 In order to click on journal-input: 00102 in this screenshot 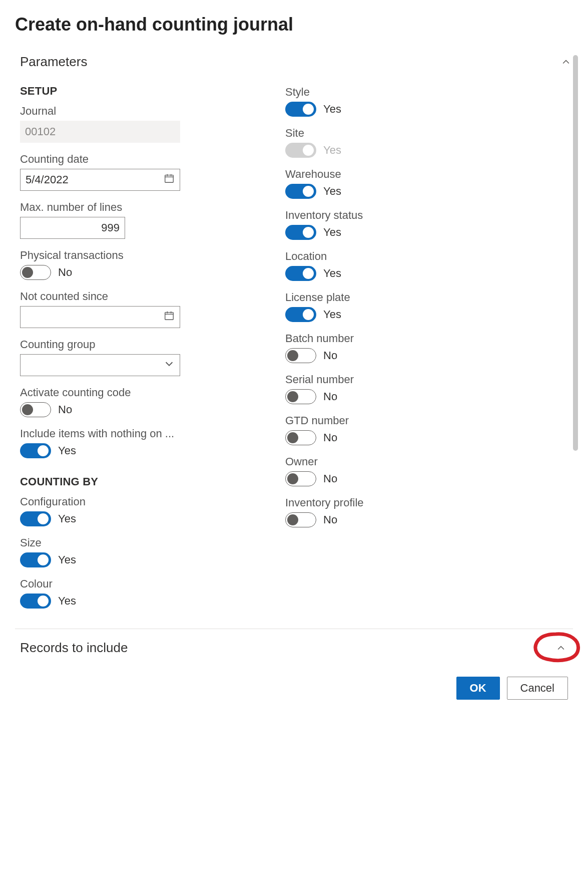, I will do `click(100, 132)`.